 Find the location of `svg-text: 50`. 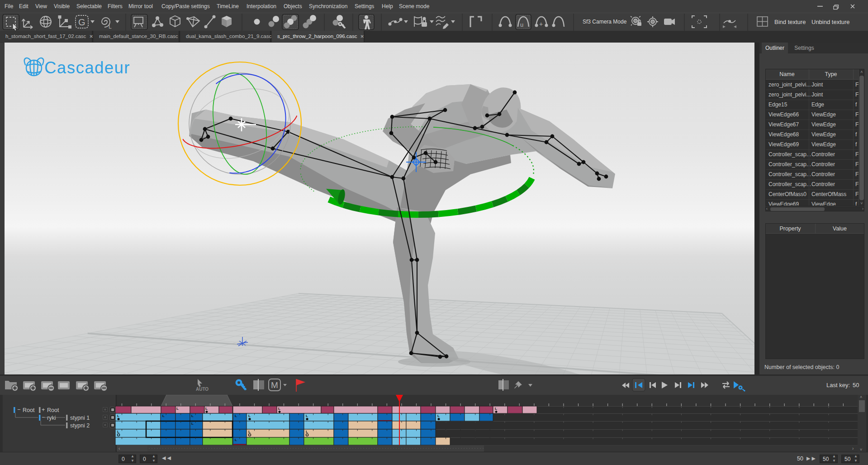

svg-text: 50 is located at coordinates (856, 385).